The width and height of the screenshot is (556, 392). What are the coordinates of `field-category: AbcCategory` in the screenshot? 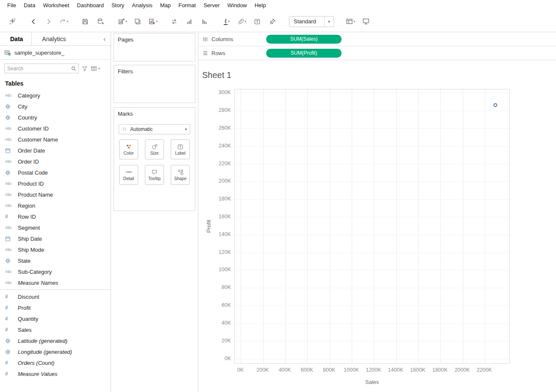 It's located at (55, 95).